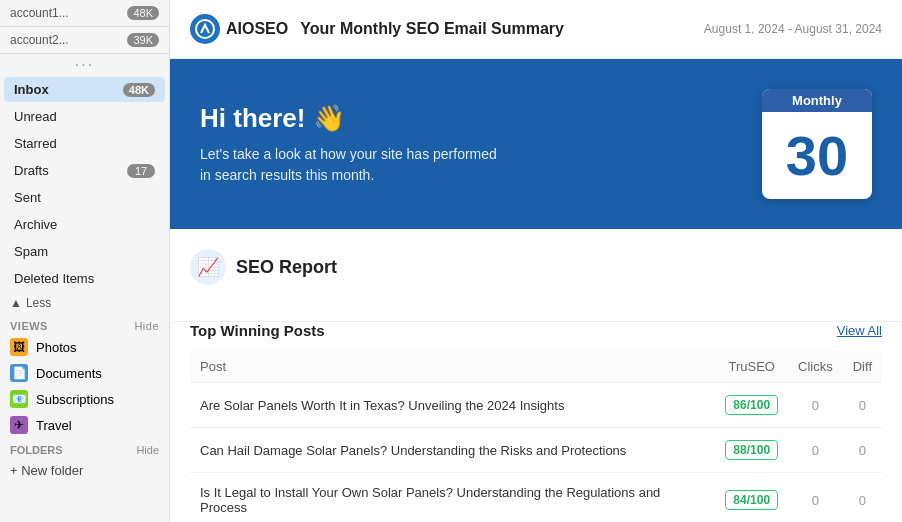 This screenshot has width=902, height=522. I want to click on sidebar-view-photos: 🖼 Photos, so click(84, 347).